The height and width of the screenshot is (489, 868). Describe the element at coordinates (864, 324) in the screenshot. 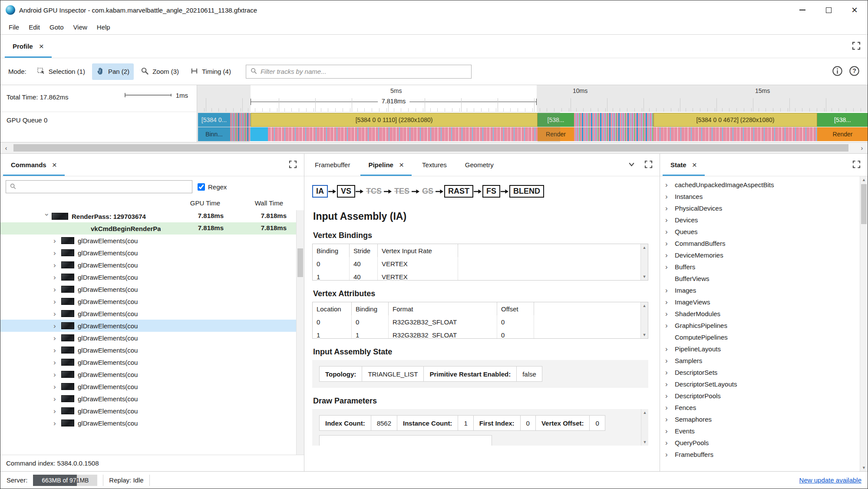

I see `state-vscrollbar: ▲ ▼` at that location.